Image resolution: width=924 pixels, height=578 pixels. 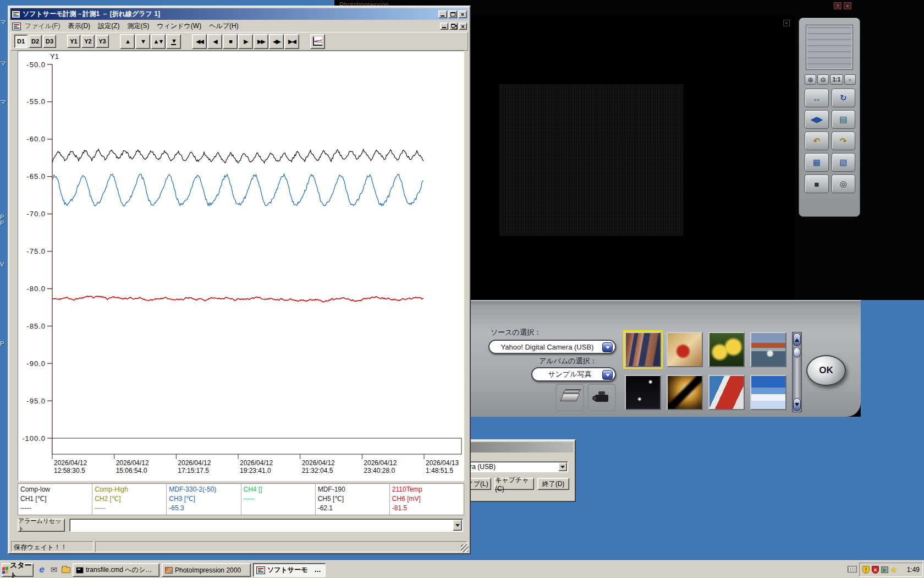 I want to click on select-icon: ◎, so click(x=844, y=184).